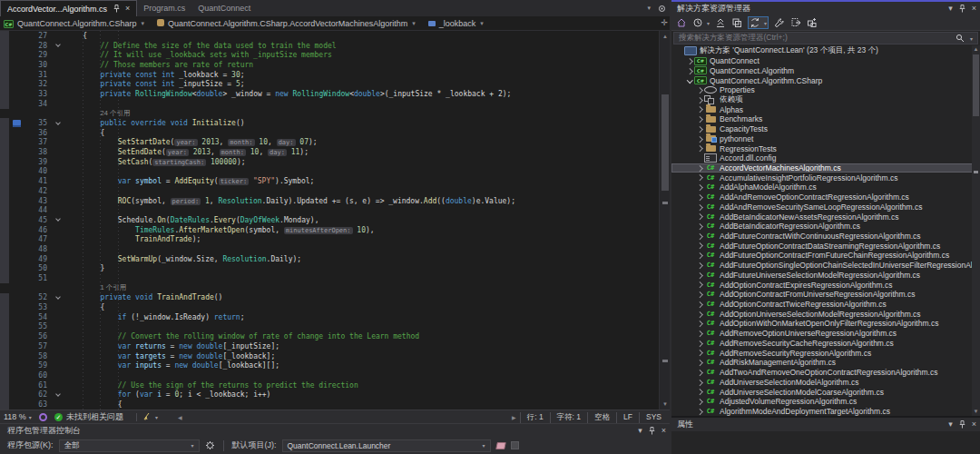 The width and height of the screenshot is (980, 454). Describe the element at coordinates (665, 143) in the screenshot. I see `scrollbar-thumb` at that location.